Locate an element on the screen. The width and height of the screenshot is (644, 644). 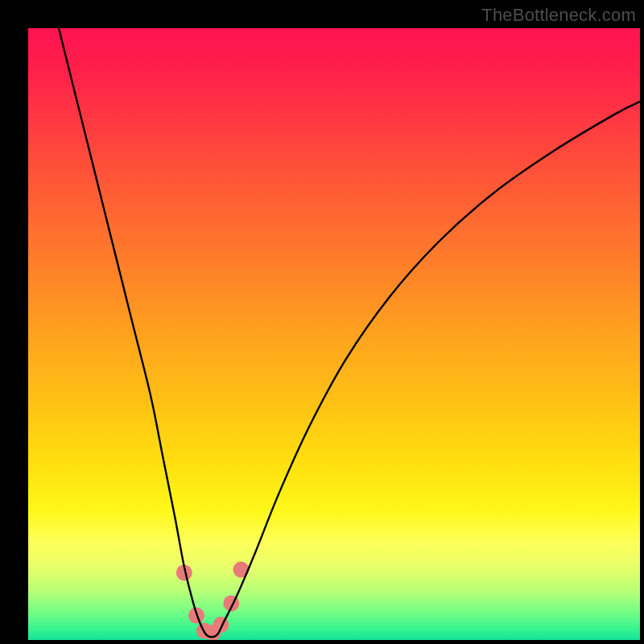
attribution-text: TheBottleneck.com is located at coordinates (559, 15).